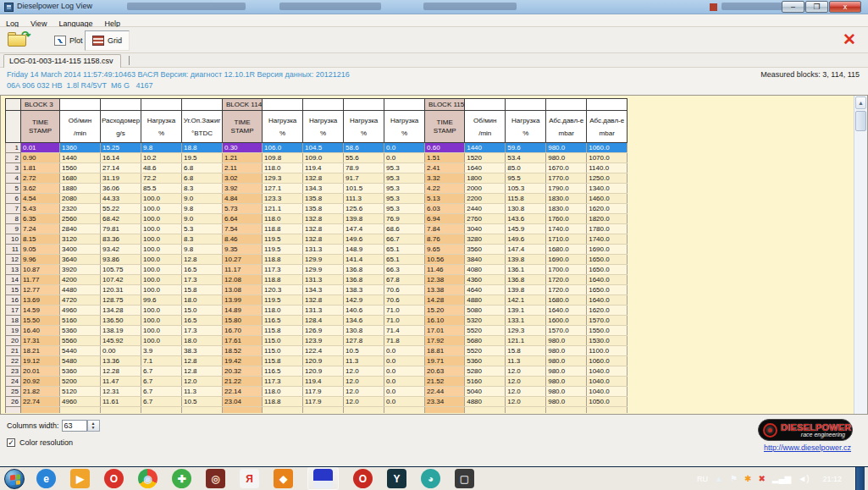 This screenshot has height=490, width=868. I want to click on grid-cell: 105.75, so click(121, 270).